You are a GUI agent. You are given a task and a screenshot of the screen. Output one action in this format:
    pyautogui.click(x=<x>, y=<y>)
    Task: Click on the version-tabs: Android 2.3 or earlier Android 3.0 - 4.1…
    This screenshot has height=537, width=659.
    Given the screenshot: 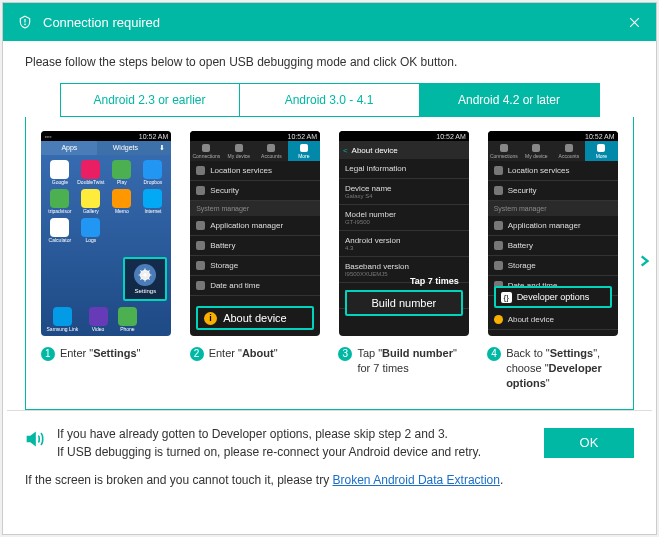 What is the action you would take?
    pyautogui.click(x=330, y=97)
    